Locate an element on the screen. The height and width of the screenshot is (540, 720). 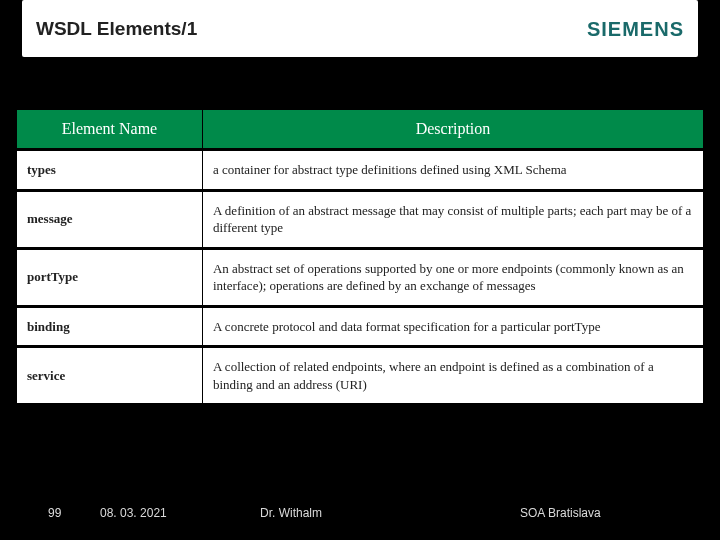
footer-author: Dr. Withalm is located at coordinates (390, 513).